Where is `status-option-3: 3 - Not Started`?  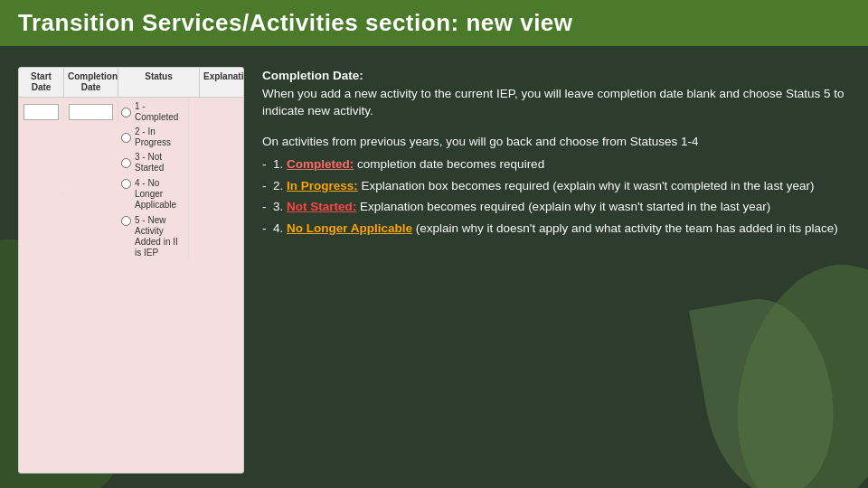
status-option-3: 3 - Not Started is located at coordinates (154, 163).